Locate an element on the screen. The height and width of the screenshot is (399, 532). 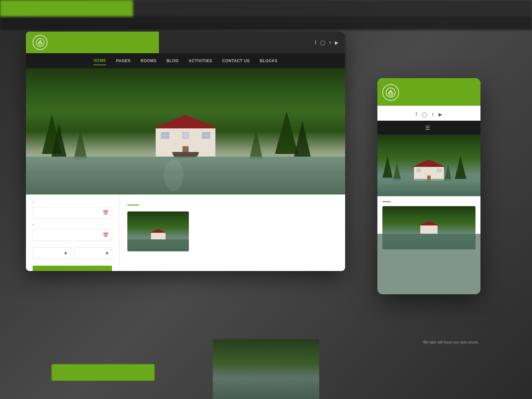
twitter-icon: t is located at coordinates (330, 43).